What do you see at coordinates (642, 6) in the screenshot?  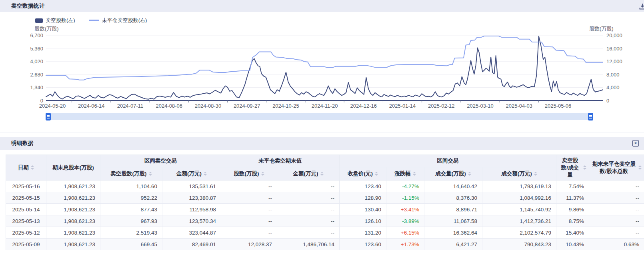 I see `download-icon` at bounding box center [642, 6].